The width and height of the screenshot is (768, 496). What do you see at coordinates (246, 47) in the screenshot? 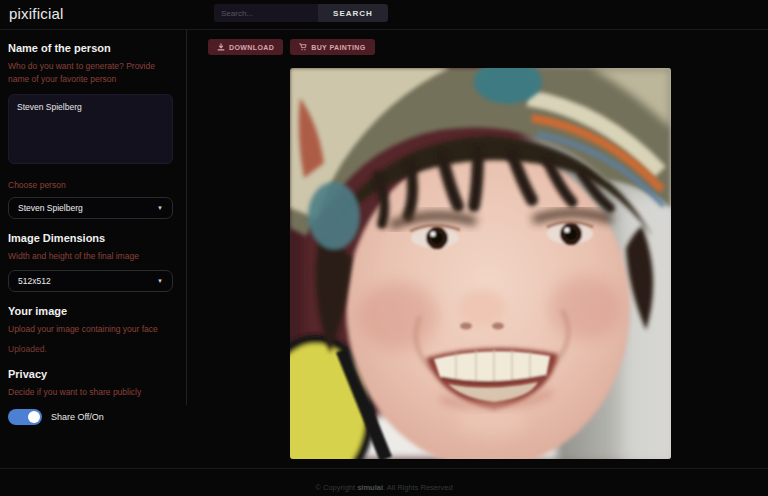
I see `download-button: DOWNLOAD` at bounding box center [246, 47].